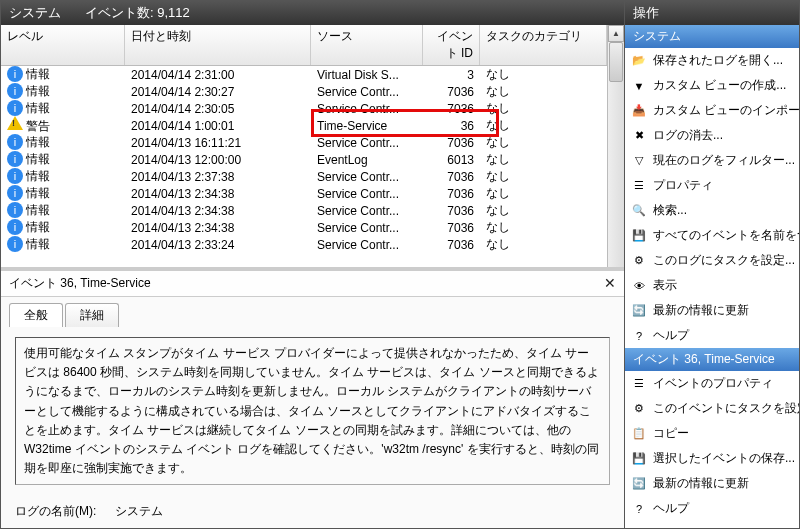 The height and width of the screenshot is (529, 800). I want to click on table-row: i情報2014/04/14 2:30:27Service Contr...703…, so click(304, 92).